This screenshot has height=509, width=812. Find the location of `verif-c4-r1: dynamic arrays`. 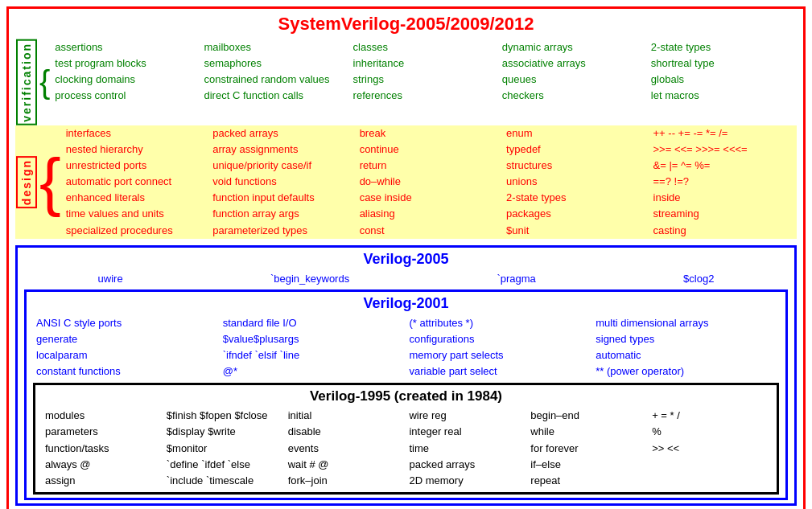

verif-c4-r1: dynamic arrays is located at coordinates (573, 47).